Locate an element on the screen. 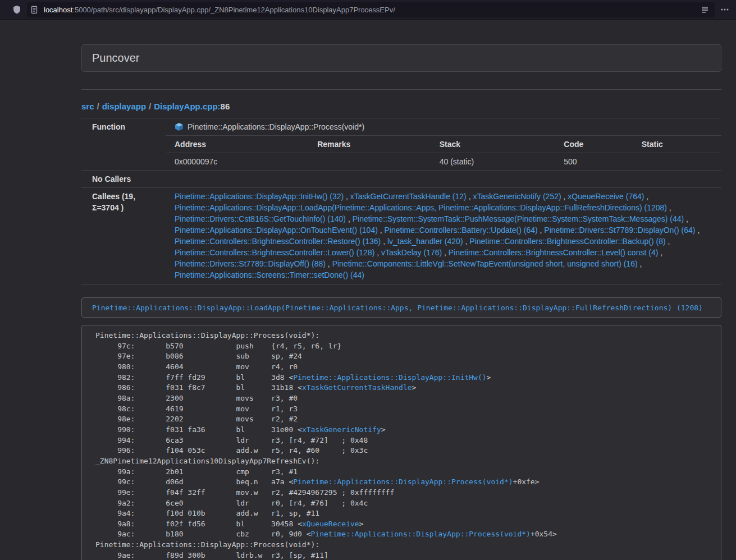  callee-link: lv_task_handler (420) is located at coordinates (426, 241).